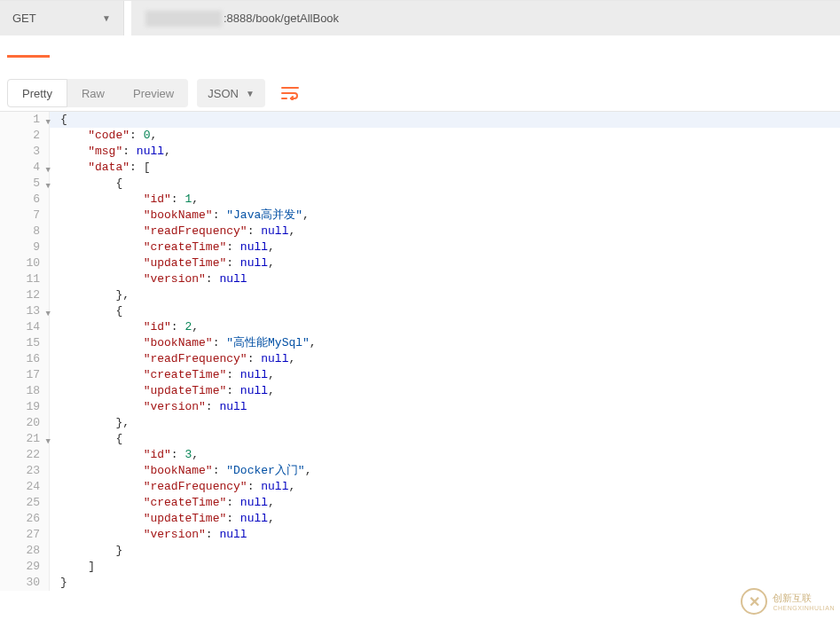 The height and width of the screenshot is (620, 840). Describe the element at coordinates (25, 455) in the screenshot. I see `line-number: 22` at that location.